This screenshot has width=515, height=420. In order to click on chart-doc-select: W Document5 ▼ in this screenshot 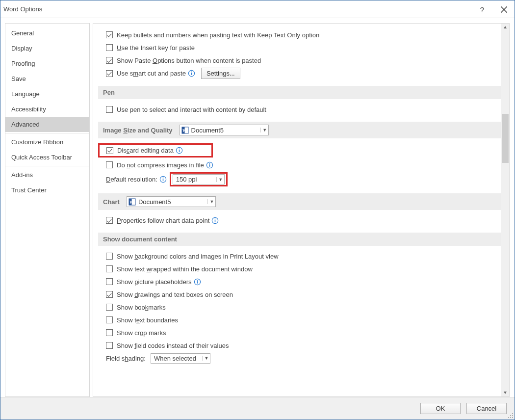, I will do `click(171, 202)`.